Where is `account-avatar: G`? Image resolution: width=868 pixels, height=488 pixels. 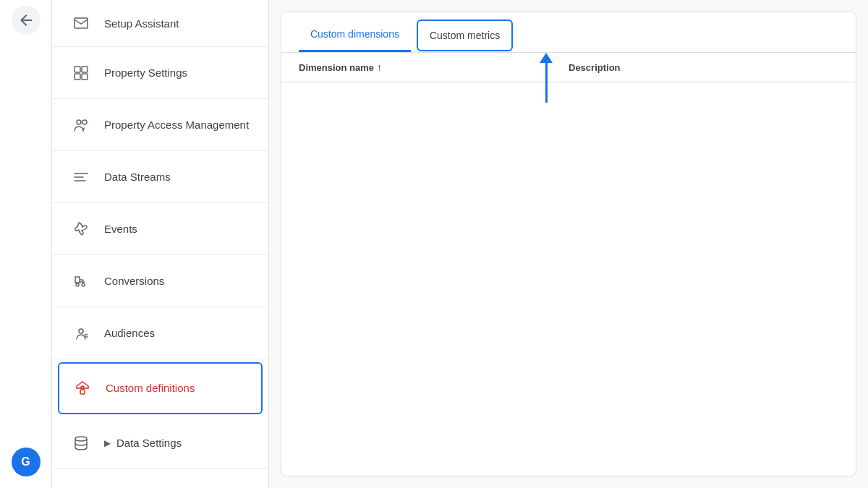 account-avatar: G is located at coordinates (26, 462).